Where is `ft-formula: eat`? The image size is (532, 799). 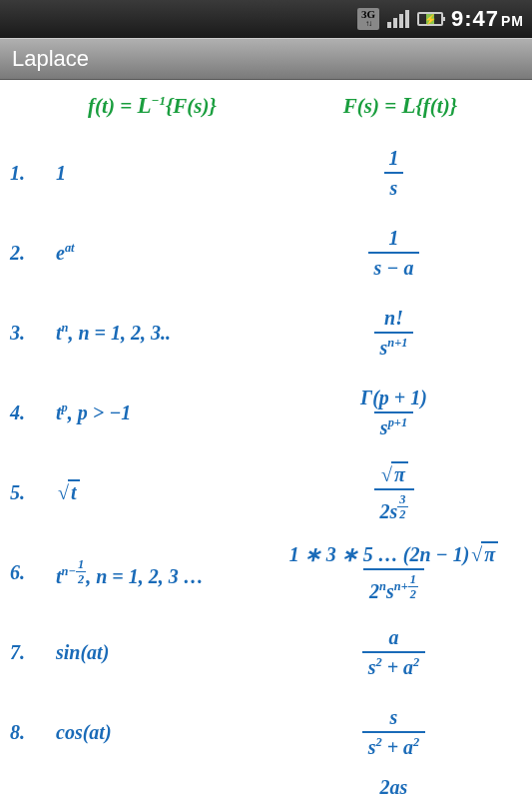
ft-formula: eat is located at coordinates (154, 254).